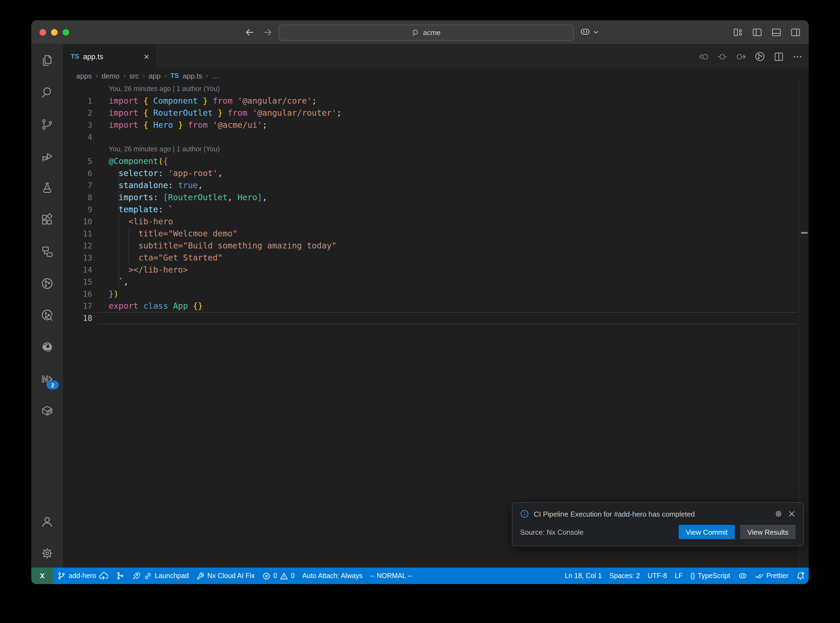 This screenshot has height=623, width=840. What do you see at coordinates (47, 347) in the screenshot?
I see `edge-tools-icon` at bounding box center [47, 347].